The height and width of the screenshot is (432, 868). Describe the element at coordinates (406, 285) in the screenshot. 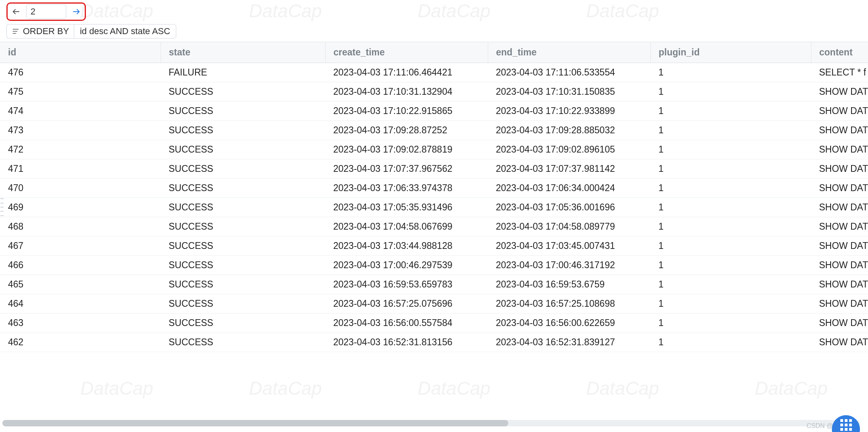

I see `cell-create_time: 2023-04-03 16:59:53.659783` at that location.